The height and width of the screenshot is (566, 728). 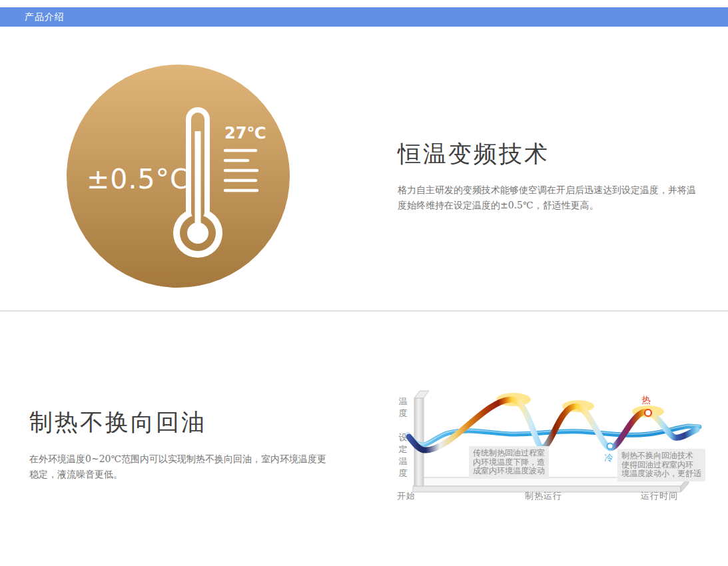 I want to click on annotation-new-tech: 制热不换向回油技术 使得回油过程室内环 境温度波动小，更舒适, so click(x=661, y=465).